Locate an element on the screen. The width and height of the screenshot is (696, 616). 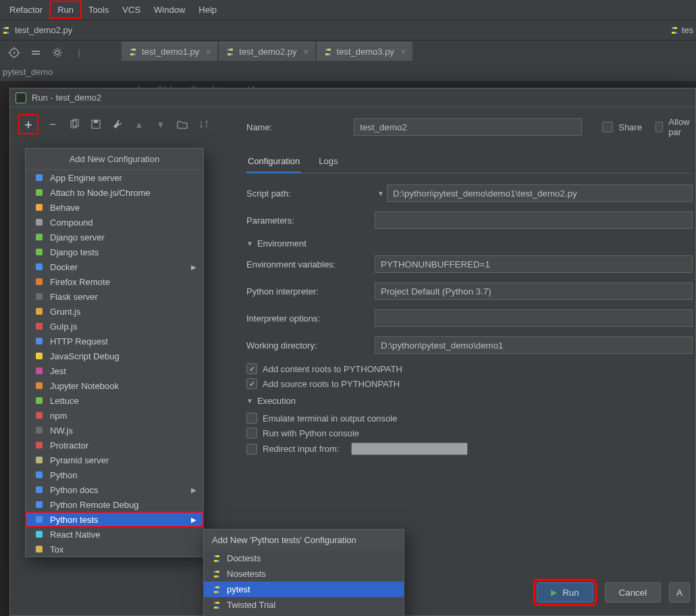
config-type-behave: Behave is located at coordinates (115, 207).